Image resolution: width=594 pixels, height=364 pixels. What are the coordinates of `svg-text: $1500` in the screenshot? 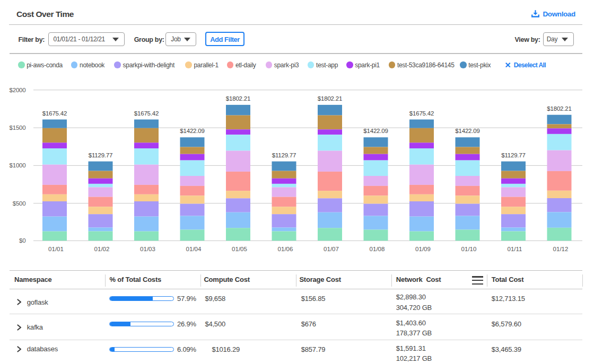 It's located at (18, 128).